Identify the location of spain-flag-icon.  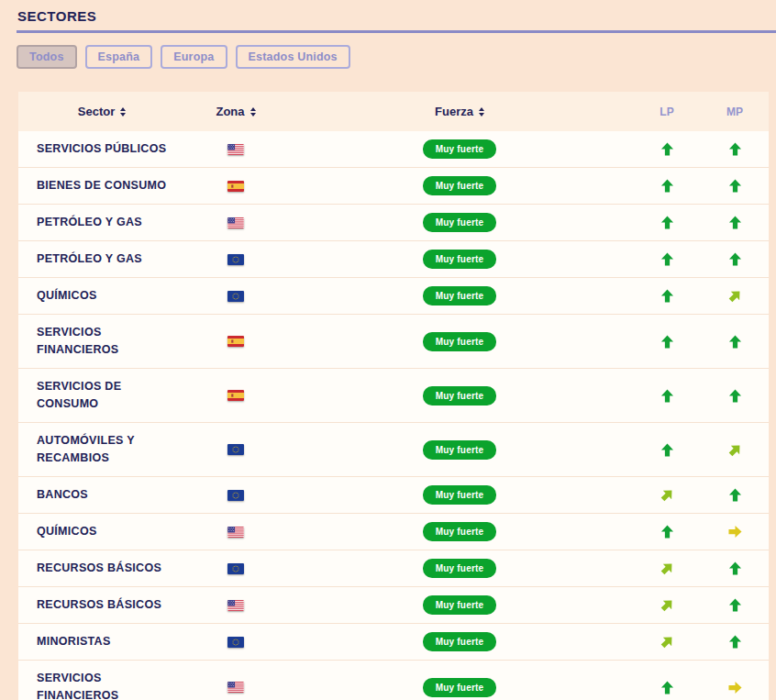
(236, 395).